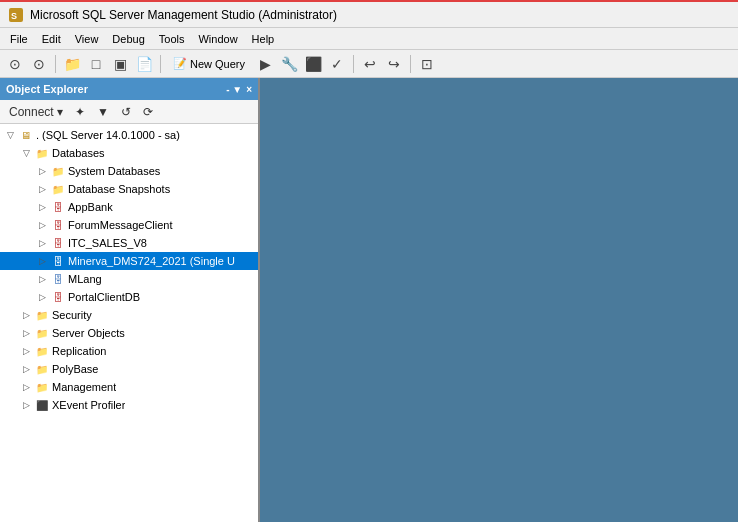  I want to click on tree-node-databases: ▽ 📁 Databases, so click(129, 153).